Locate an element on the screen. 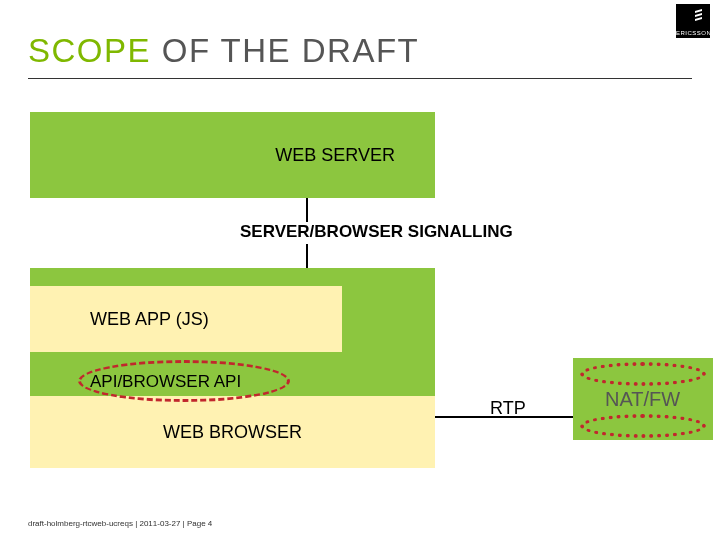  label-server-browser-signalling: SERVER/BROWSER SIGNALLING is located at coordinates (376, 232).